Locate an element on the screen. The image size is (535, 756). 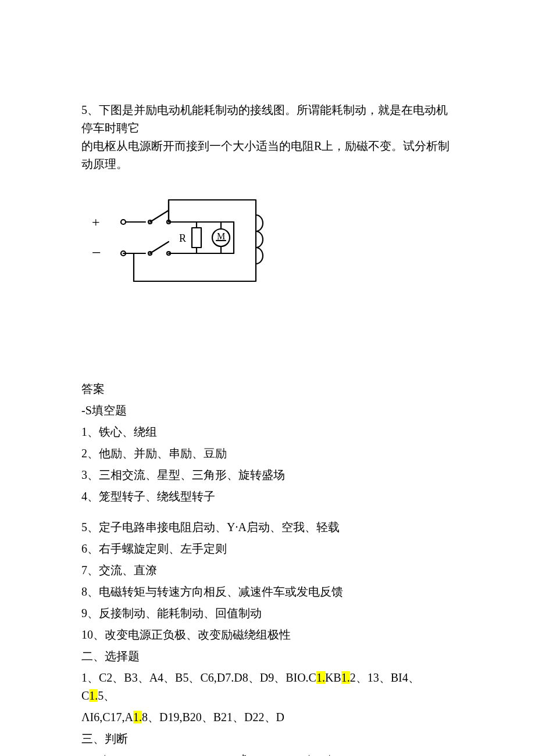
choice-hl2: 1. is located at coordinates (345, 678).